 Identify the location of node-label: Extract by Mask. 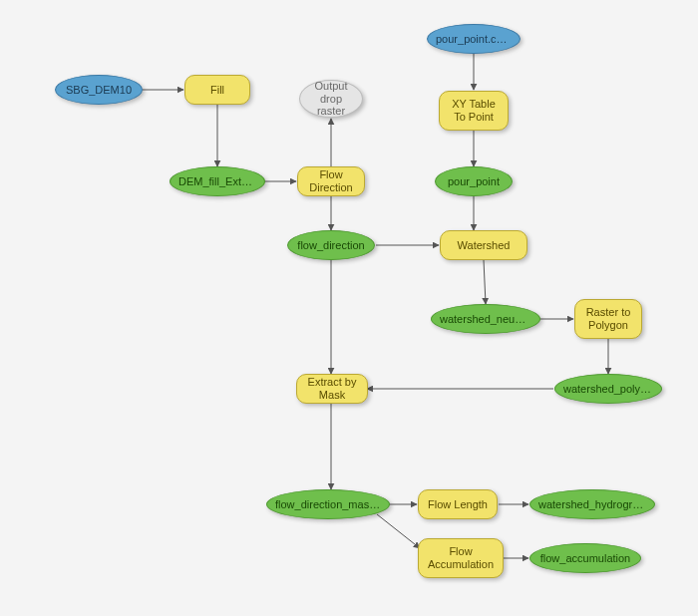
(332, 389).